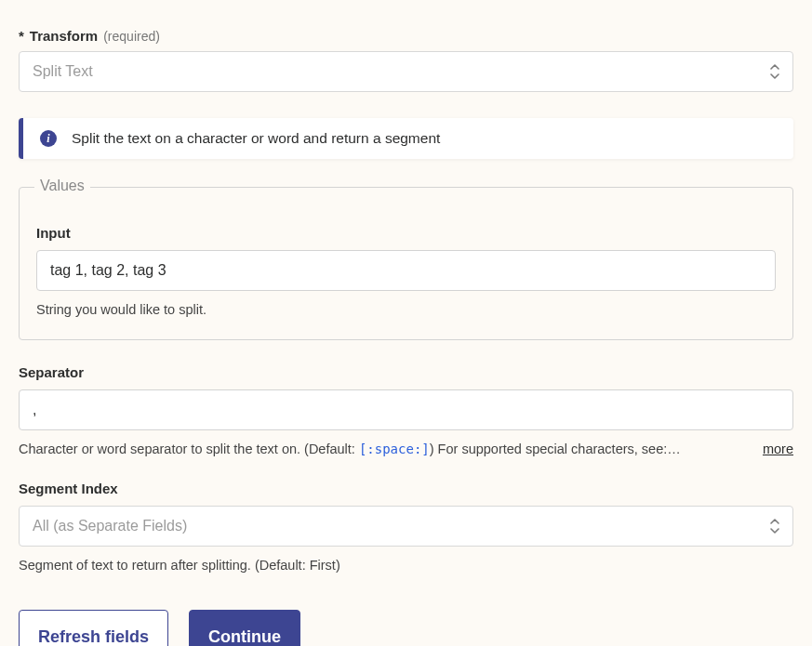 This screenshot has height=646, width=812. I want to click on required-text: (required), so click(132, 36).